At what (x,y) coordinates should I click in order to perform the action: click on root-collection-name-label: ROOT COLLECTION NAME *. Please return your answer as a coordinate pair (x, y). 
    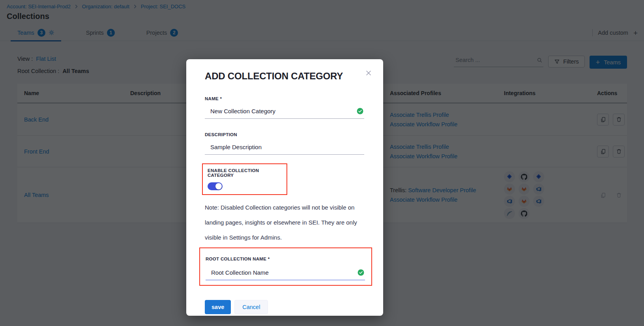
    Looking at the image, I should click on (285, 259).